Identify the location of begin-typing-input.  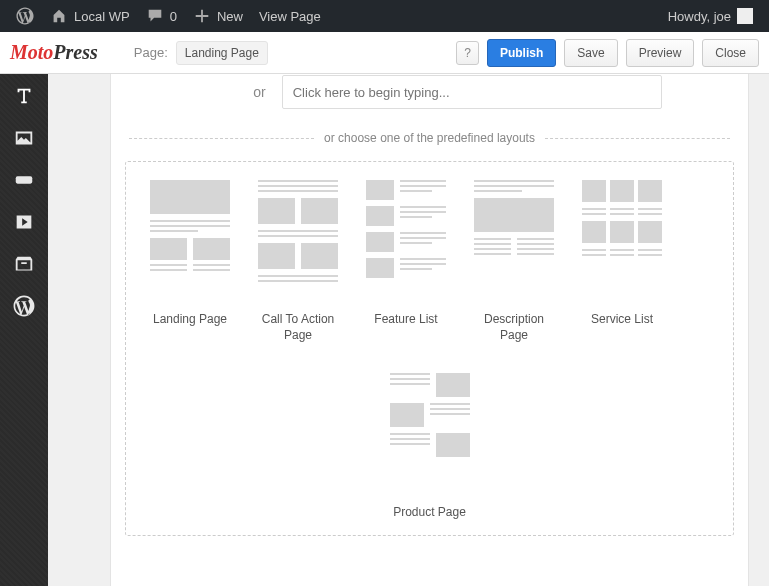
(472, 92).